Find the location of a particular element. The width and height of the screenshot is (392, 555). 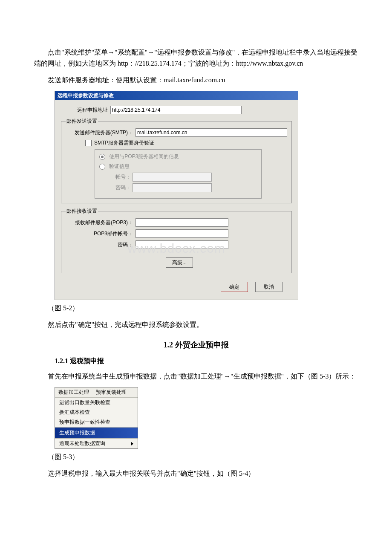

radio-use-pop3-label: 使用与POP3服务器相同的信息 is located at coordinates (144, 156).